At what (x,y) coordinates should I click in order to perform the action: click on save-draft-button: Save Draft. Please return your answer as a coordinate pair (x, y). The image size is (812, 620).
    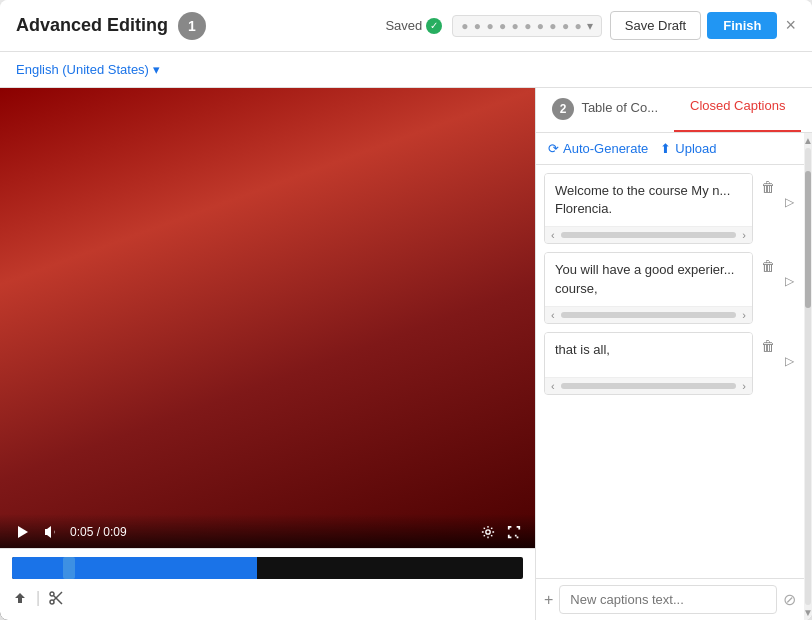
    Looking at the image, I should click on (656, 26).